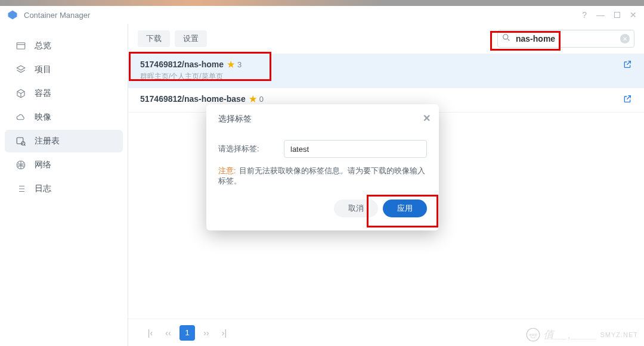 Image resolution: width=644 pixels, height=346 pixels. What do you see at coordinates (21, 141) in the screenshot?
I see `registry-icon` at bounding box center [21, 141].